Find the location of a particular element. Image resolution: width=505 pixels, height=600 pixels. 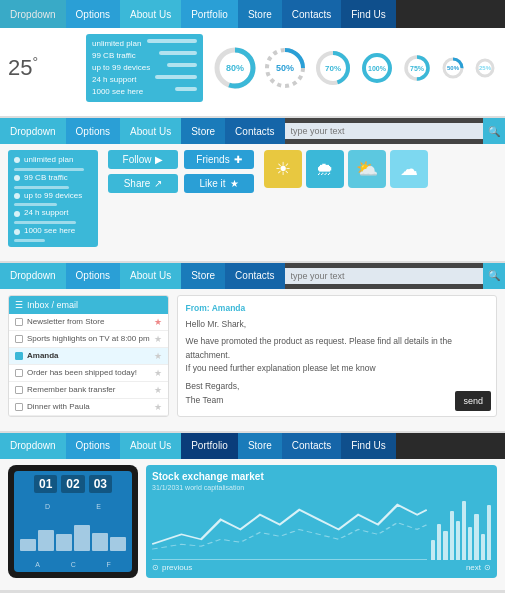

donut-50a: 50% is located at coordinates (285, 68).